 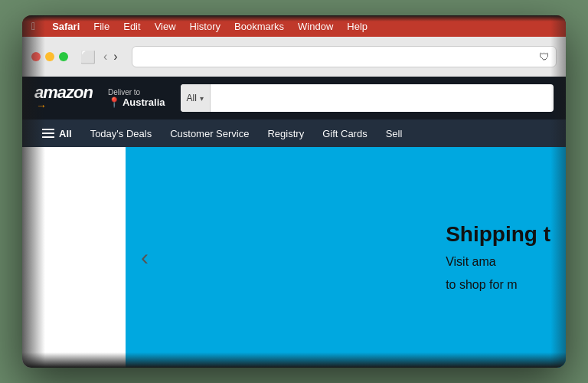 What do you see at coordinates (101, 26) in the screenshot?
I see `menu-file: File` at bounding box center [101, 26].